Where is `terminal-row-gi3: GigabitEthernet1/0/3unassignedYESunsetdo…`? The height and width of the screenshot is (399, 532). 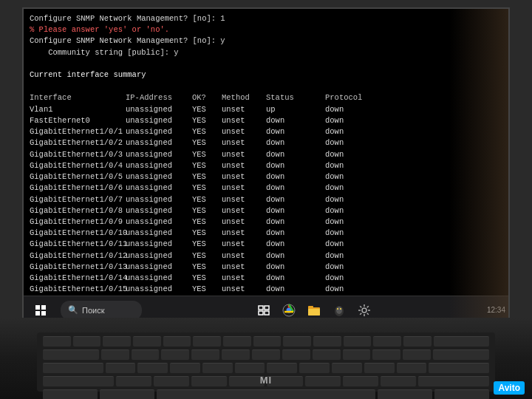 terminal-row-gi3: GigabitEthernet1/0/3unassignedYESunsetdo… is located at coordinates (266, 155).